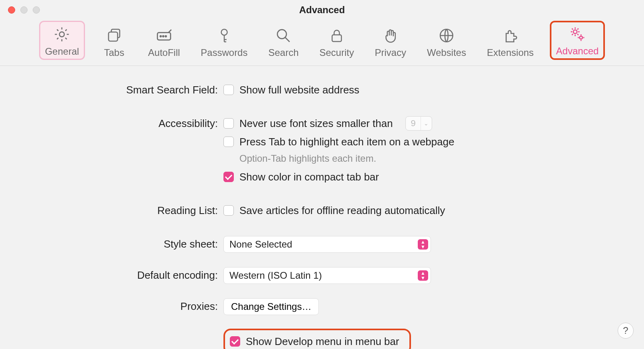  I want to click on smart-search-label: Smart Search Field:, so click(112, 90).